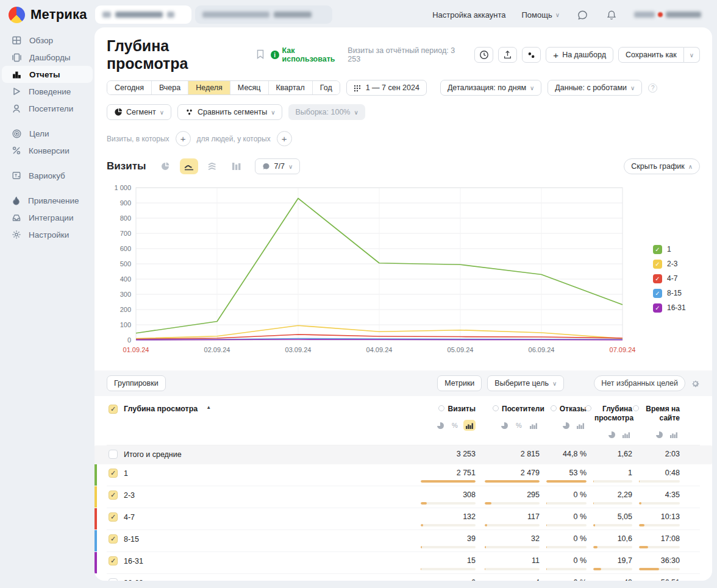 This screenshot has width=717, height=588. I want to click on period-tab-вчера: Вчера, so click(169, 88).